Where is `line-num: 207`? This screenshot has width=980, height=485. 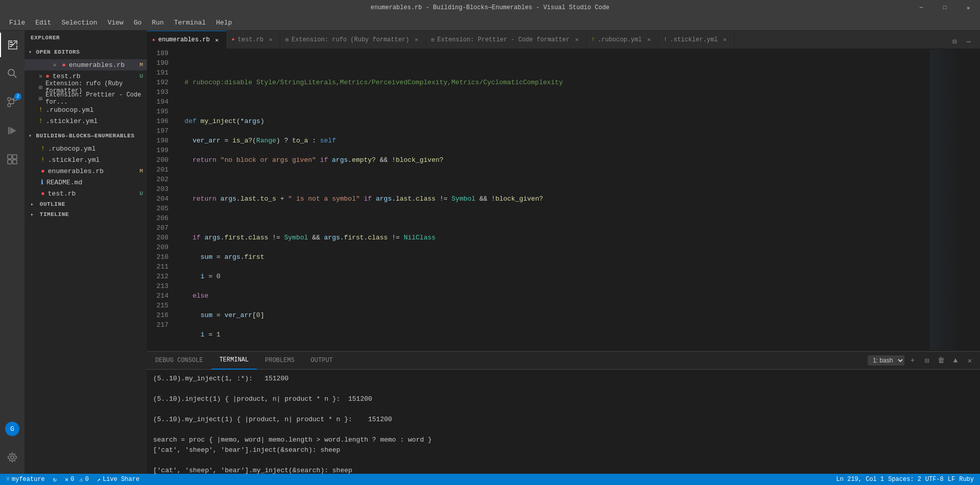 line-num: 207 is located at coordinates (158, 228).